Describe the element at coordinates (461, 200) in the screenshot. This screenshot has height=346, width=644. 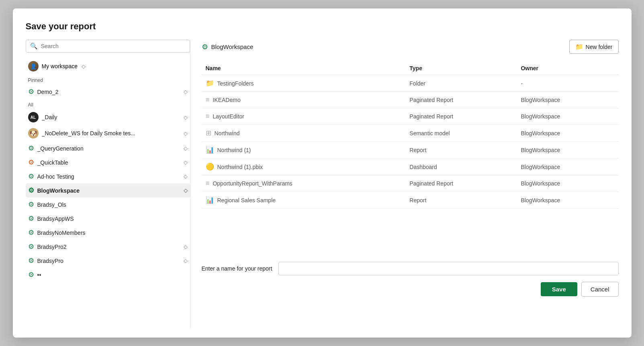
I see `file-type: Report` at that location.